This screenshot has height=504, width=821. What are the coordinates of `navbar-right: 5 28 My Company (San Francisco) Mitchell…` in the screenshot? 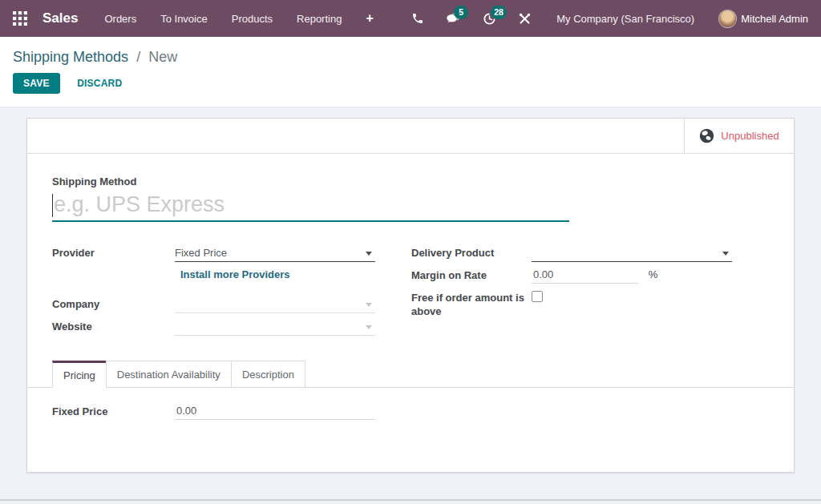 It's located at (599, 19).